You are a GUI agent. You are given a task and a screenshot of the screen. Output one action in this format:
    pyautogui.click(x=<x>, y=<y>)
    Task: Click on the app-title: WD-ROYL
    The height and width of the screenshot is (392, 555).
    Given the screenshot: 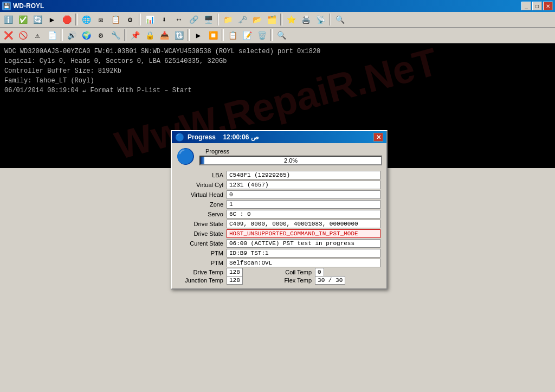 What is the action you would take?
    pyautogui.click(x=28, y=6)
    